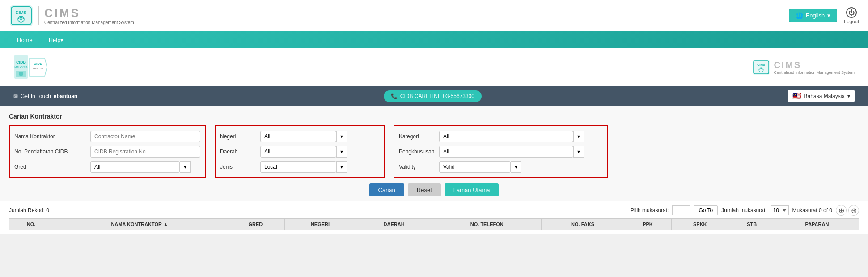 The image size is (868, 277). What do you see at coordinates (145, 152) in the screenshot?
I see `cidb-registration-input` at bounding box center [145, 152].